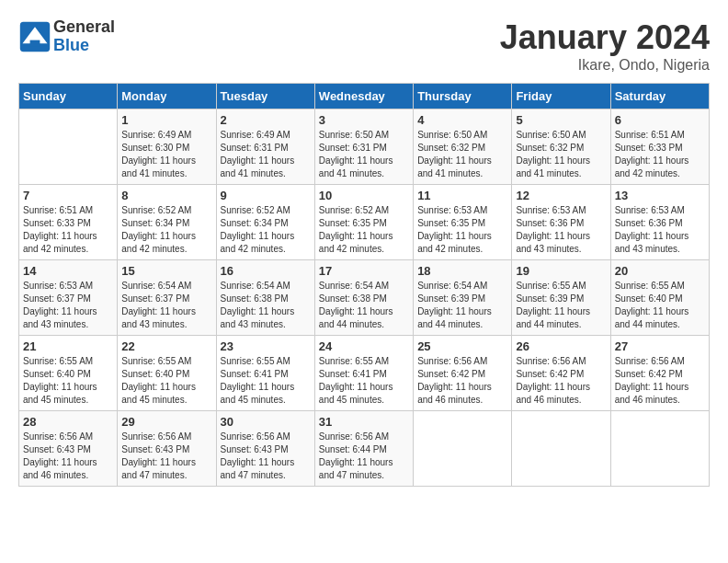  Describe the element at coordinates (167, 147) in the screenshot. I see `table-row: 1Sunrise: 6:49 AM Sunset: 6:30 PM Daylig…` at that location.